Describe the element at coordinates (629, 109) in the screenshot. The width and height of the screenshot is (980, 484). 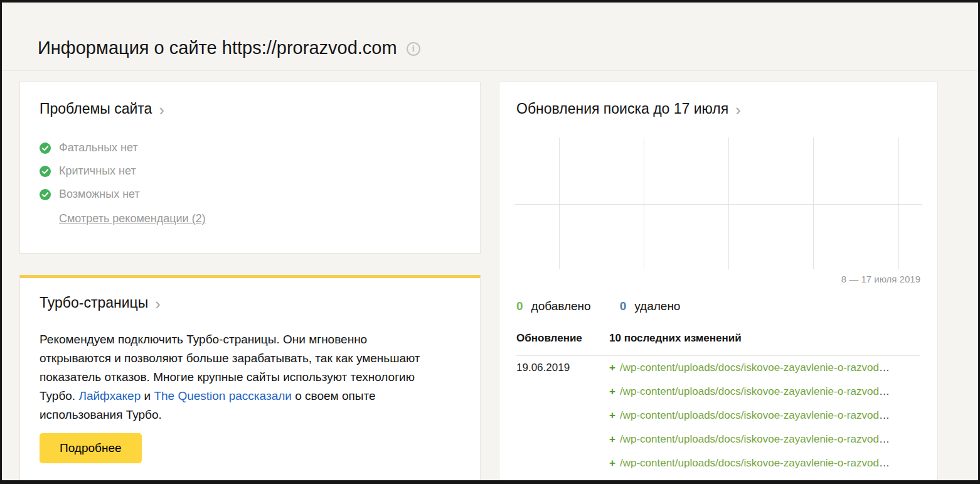
I see `updates-heading-link: Обновления поиска до 17 июля ›` at that location.